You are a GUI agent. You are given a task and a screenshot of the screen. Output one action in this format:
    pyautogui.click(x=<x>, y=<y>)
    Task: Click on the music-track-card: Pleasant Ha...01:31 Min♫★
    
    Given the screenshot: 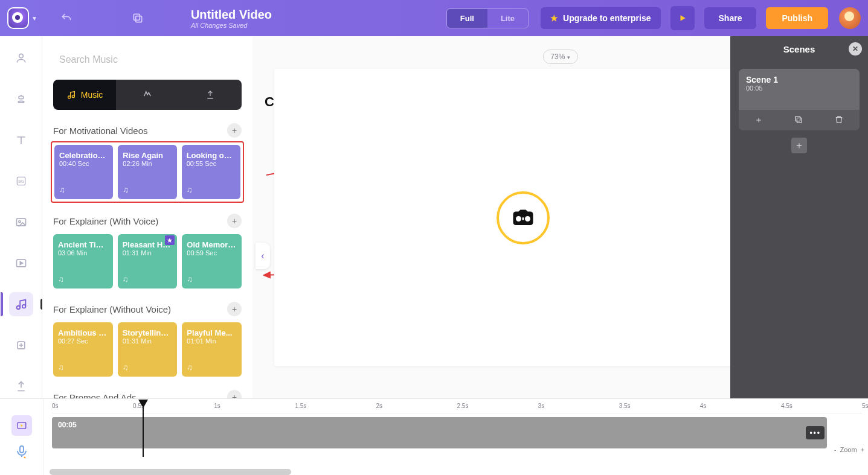 What is the action you would take?
    pyautogui.click(x=147, y=261)
    